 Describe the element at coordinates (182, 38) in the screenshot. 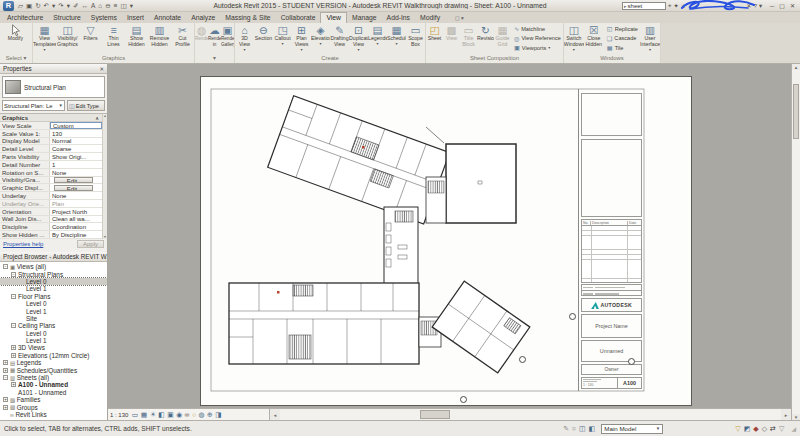

I see `cut-profile-button: ✂ Cut Profile ▾` at that location.